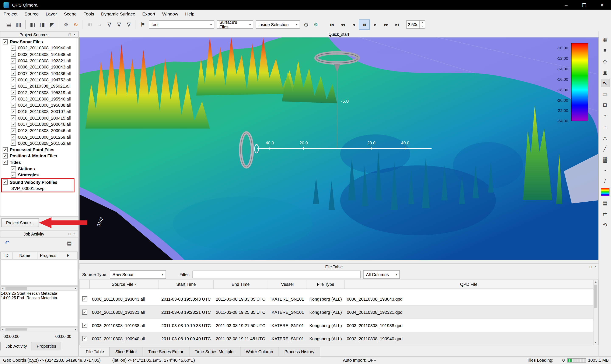 Image resolution: width=611 pixels, height=364 pixels. What do you see at coordinates (605, 137) in the screenshot?
I see `select-polygon-icon: △` at bounding box center [605, 137].